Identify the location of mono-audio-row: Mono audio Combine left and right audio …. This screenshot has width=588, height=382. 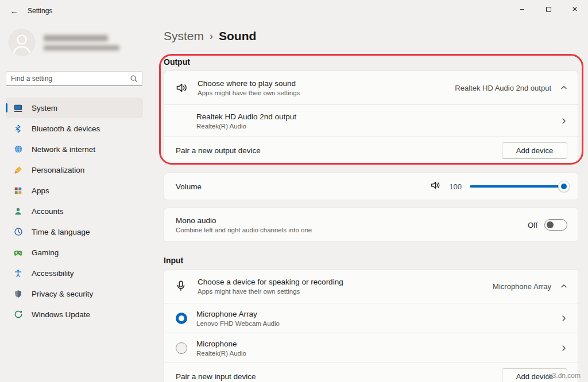
(371, 225).